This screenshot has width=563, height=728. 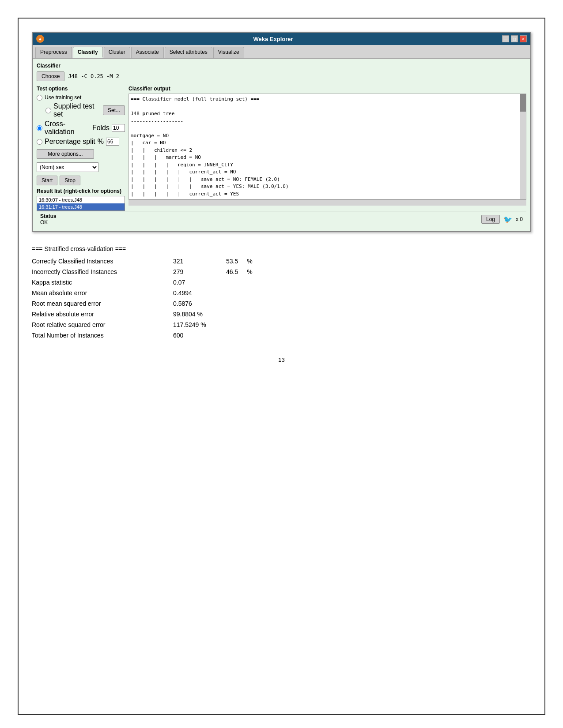 What do you see at coordinates (282, 282) in the screenshot?
I see `stats-row-2: Kappa statistic 0.07` at bounding box center [282, 282].